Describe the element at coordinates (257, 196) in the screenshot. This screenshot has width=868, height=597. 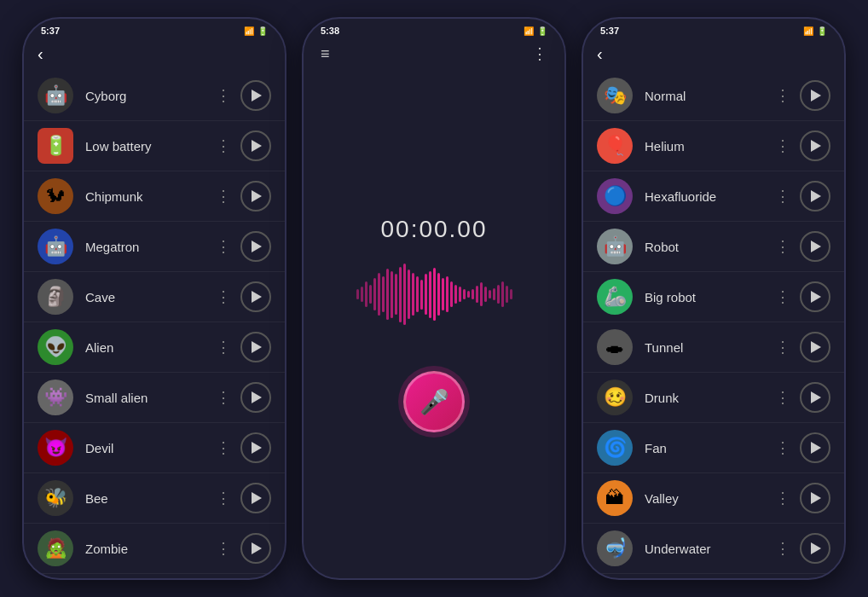
I see `play-triangle-chipmunk` at that location.